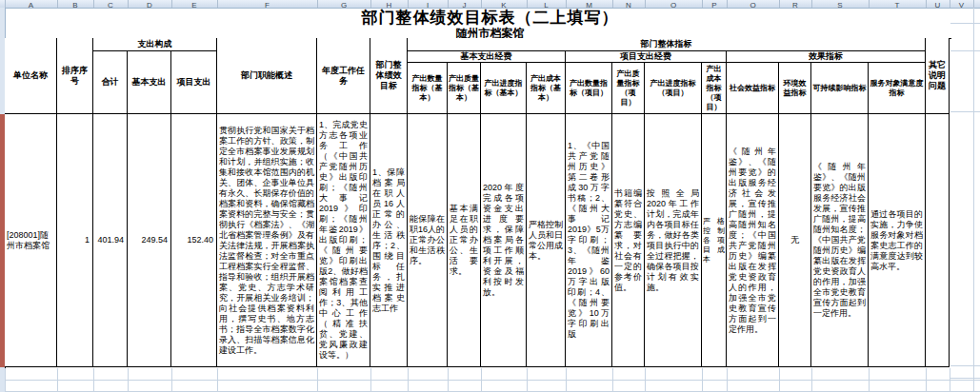  Describe the element at coordinates (194, 83) in the screenshot. I see `header-project-expenditure: 项目支出` at that location.